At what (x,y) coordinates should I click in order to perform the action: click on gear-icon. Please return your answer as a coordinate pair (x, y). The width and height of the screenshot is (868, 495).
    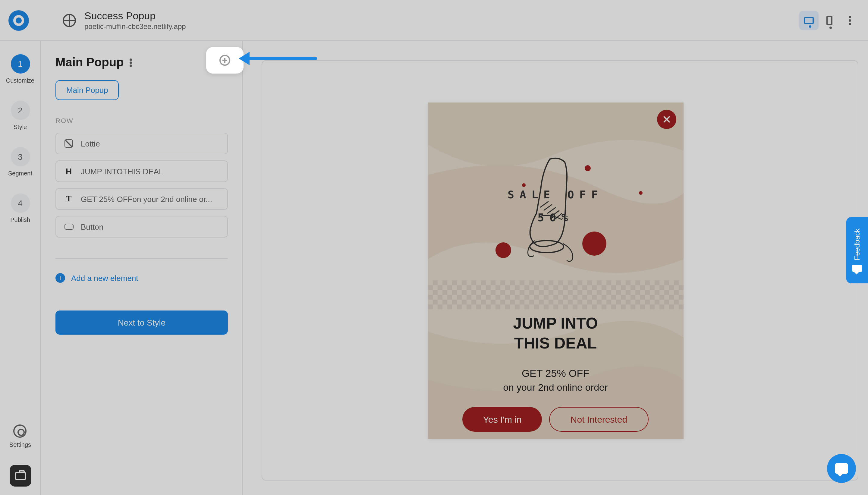
    Looking at the image, I should click on (20, 431).